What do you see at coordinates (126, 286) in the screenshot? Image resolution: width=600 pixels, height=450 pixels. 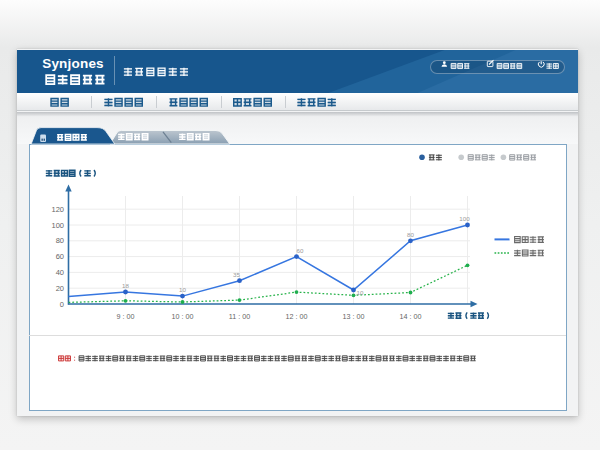 I see `svg-text: 18` at bounding box center [126, 286].